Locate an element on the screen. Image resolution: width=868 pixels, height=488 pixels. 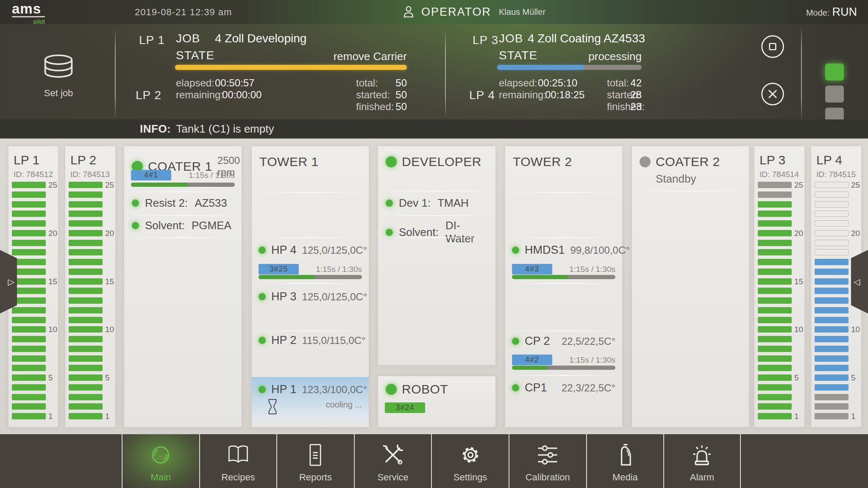
nav-label: Recipes is located at coordinates (238, 477).